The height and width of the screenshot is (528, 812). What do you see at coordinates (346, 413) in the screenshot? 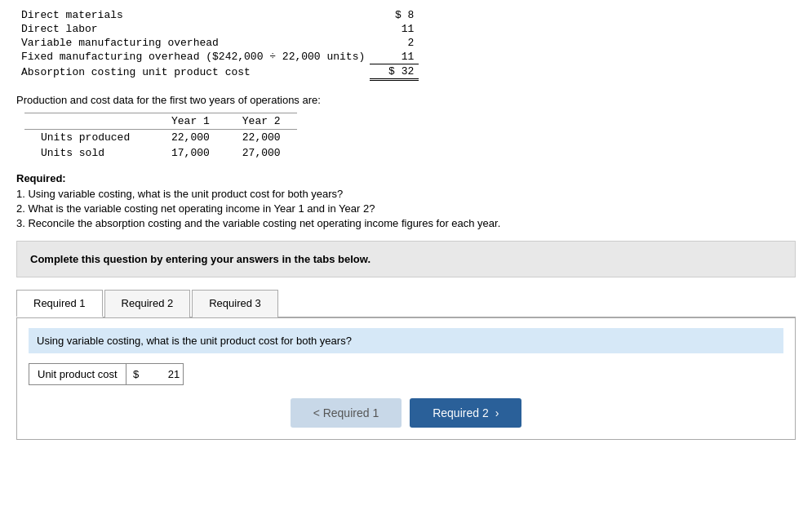
I see `prev-button-label: < Required 1` at bounding box center [346, 413].